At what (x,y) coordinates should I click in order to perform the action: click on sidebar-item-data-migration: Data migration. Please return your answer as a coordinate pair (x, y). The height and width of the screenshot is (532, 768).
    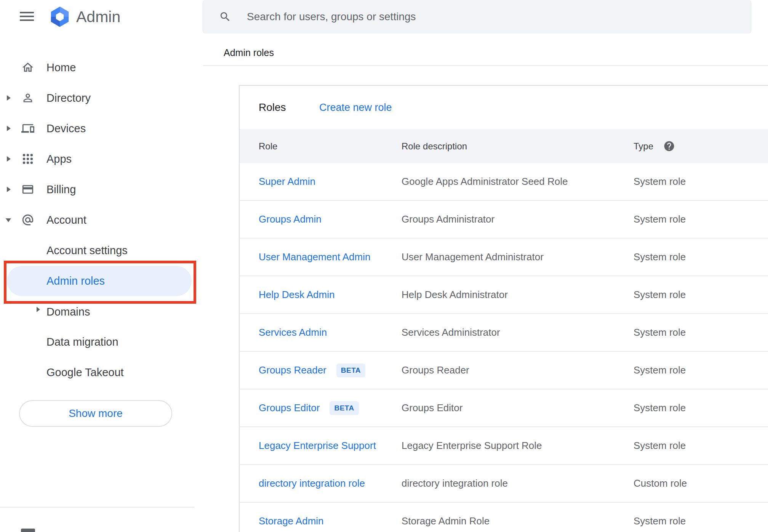
    Looking at the image, I should click on (101, 342).